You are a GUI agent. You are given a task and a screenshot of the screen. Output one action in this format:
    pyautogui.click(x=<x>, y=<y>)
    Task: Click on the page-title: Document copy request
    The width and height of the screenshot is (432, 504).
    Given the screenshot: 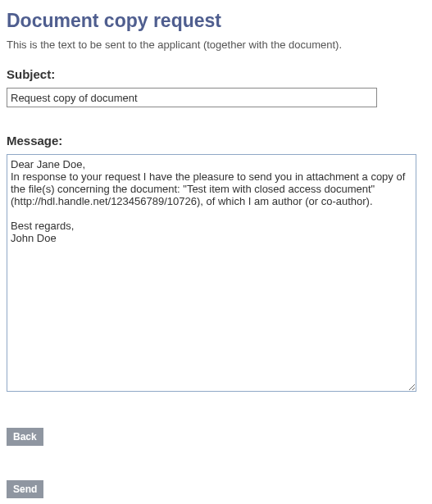 What is the action you would take?
    pyautogui.click(x=216, y=21)
    